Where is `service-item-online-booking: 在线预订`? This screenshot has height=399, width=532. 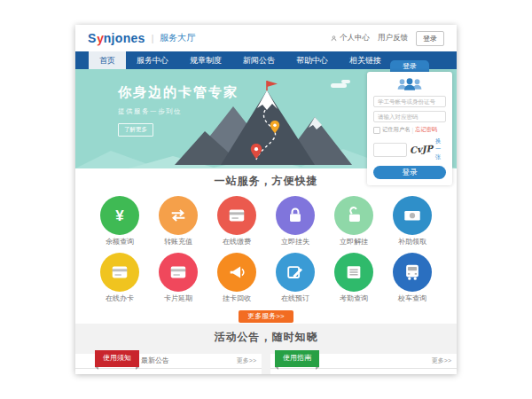
service-item-online-booking: 在线预订 is located at coordinates (295, 278).